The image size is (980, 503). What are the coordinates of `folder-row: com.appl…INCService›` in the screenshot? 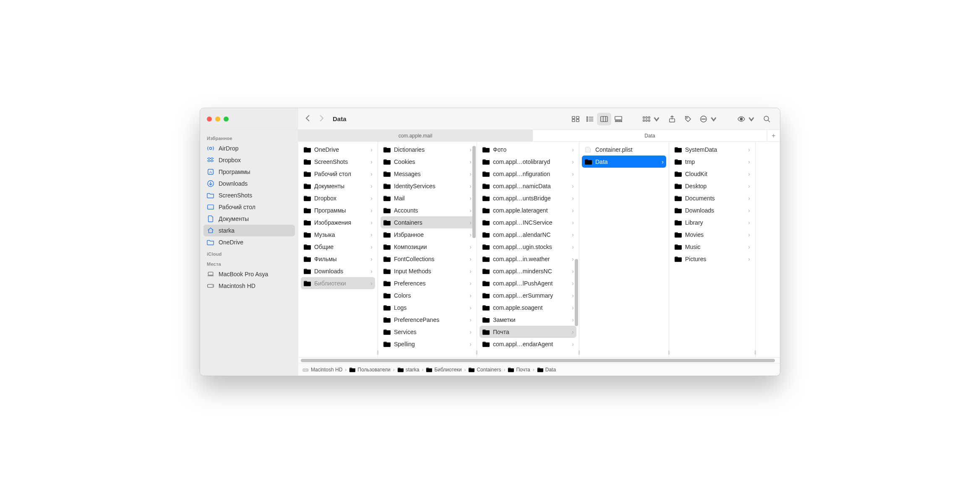 It's located at (528, 222).